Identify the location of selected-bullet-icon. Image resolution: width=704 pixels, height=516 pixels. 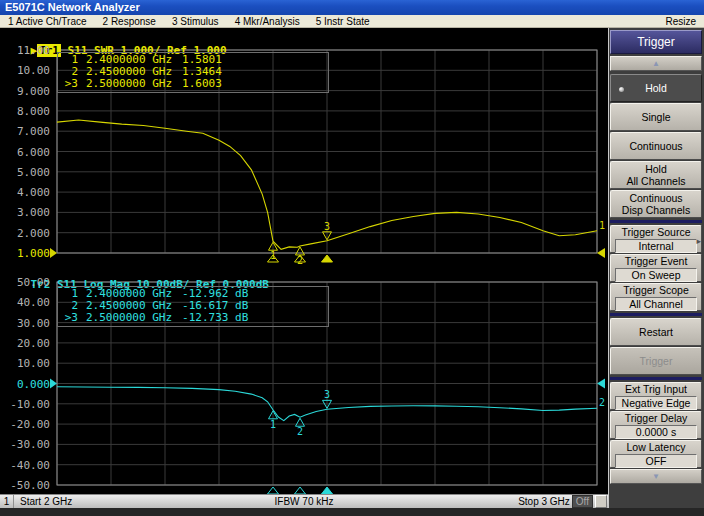
(622, 90).